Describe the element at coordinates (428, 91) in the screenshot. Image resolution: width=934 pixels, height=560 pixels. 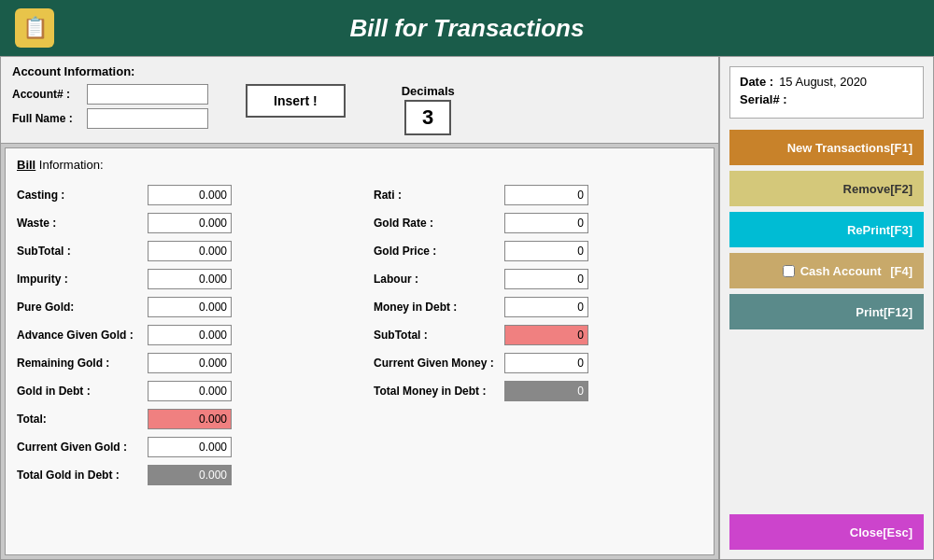
I see `decimals-label: Decimals` at that location.